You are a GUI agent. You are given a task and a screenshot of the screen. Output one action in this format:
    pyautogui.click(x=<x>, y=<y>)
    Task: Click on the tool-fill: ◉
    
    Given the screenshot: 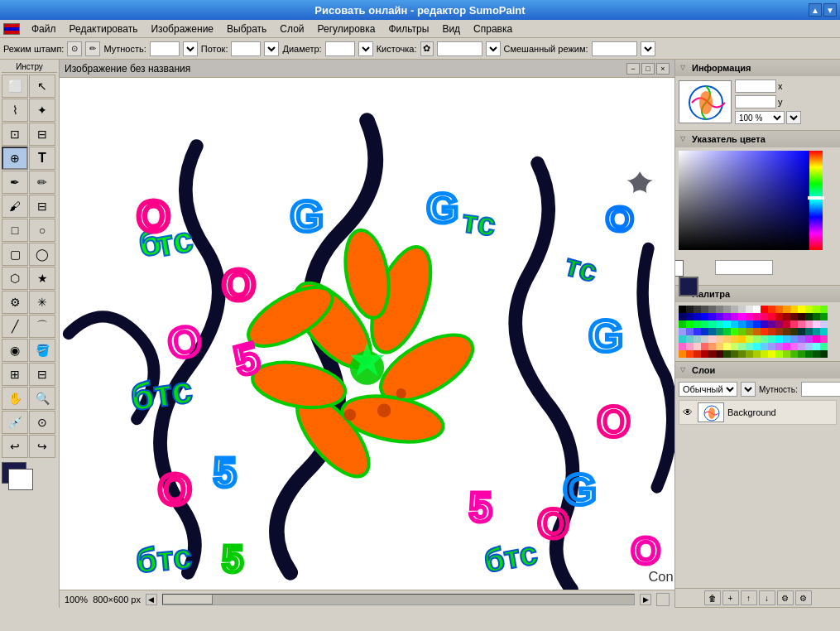 What is the action you would take?
    pyautogui.click(x=15, y=350)
    